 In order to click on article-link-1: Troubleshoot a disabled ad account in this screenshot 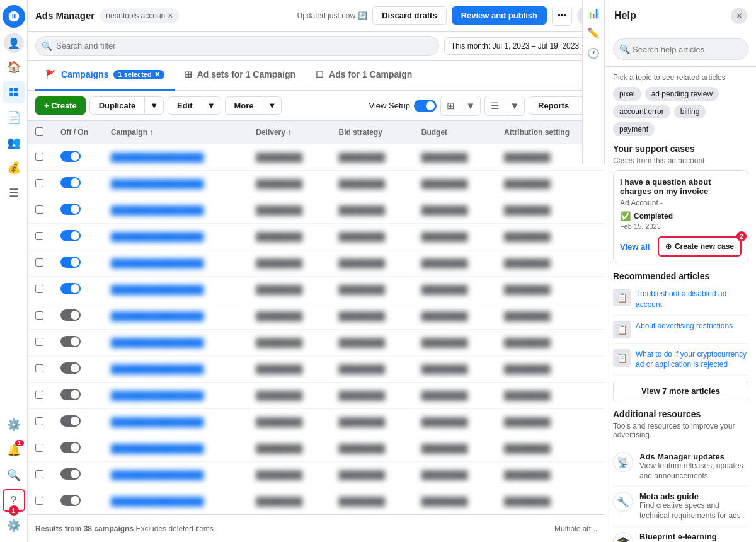, I will do `click(692, 299)`.